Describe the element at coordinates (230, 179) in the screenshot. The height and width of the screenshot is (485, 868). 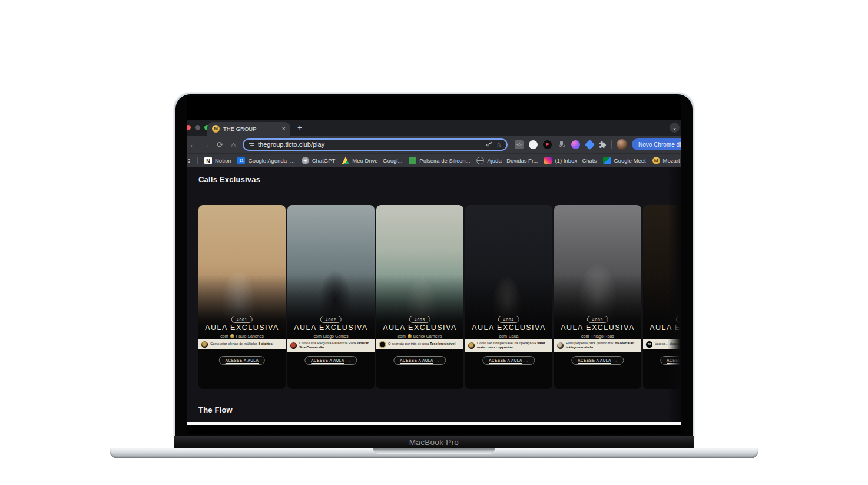
I see `section-title-calls: Calls Exclusivas` at that location.